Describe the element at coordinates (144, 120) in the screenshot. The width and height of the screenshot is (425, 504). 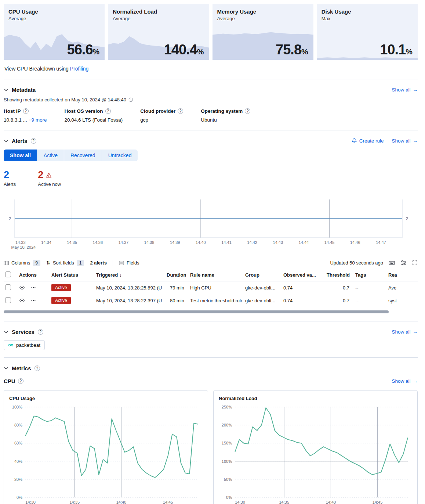
I see `meta-value-text: gcp` at that location.